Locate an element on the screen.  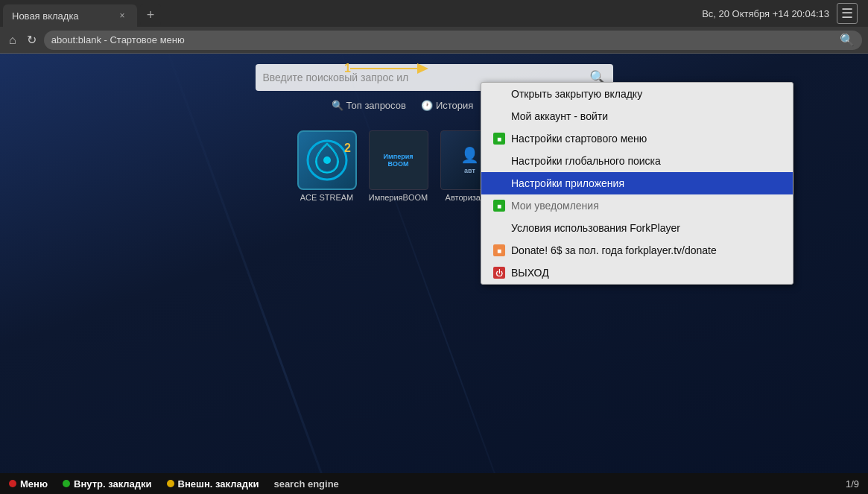
donate-label: Donate! 6$ за пол. года forkplayer.tv/do… is located at coordinates (614, 250).